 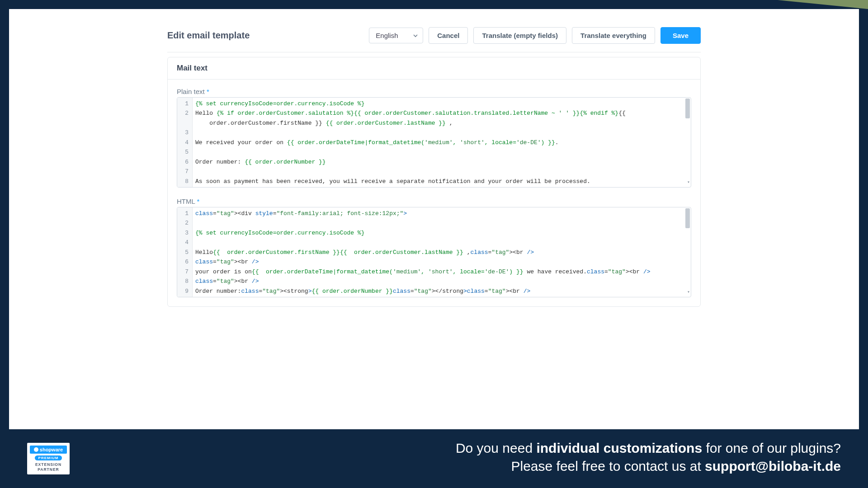 What do you see at coordinates (648, 459) in the screenshot?
I see `footer-text: Do you need individual customizations fo…` at bounding box center [648, 459].